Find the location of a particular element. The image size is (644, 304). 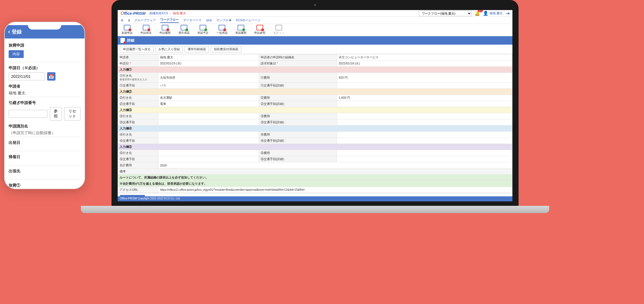

logout-icon: ⇥ is located at coordinates (507, 13).